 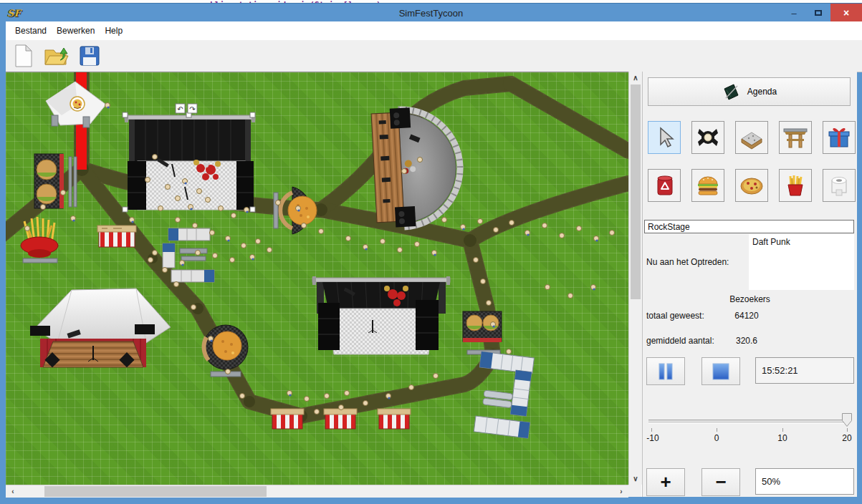 What do you see at coordinates (226, 351) in the screenshot?
I see `pizza-stand-bottom` at bounding box center [226, 351].